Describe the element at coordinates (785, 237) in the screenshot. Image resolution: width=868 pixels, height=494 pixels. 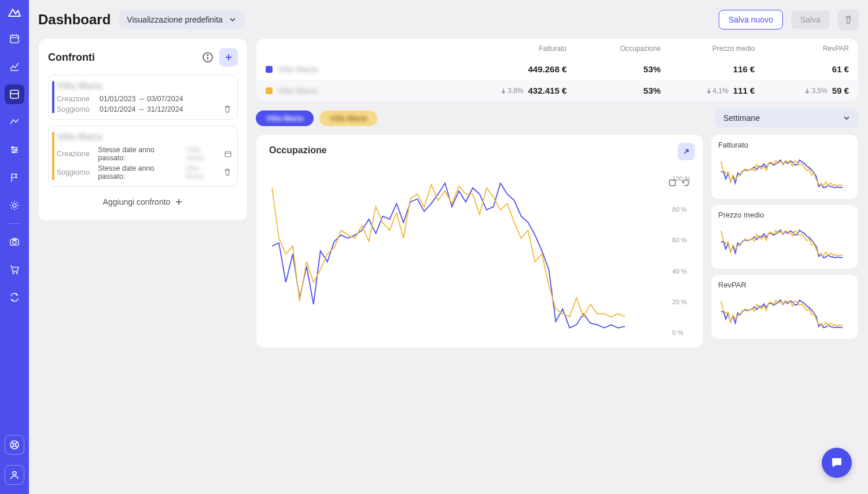
I see `mini-chart-prezzo: Prezzo medio` at that location.